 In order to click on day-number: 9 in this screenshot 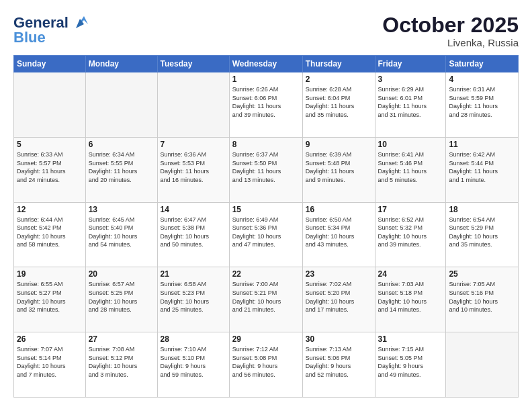, I will do `click(339, 144)`.